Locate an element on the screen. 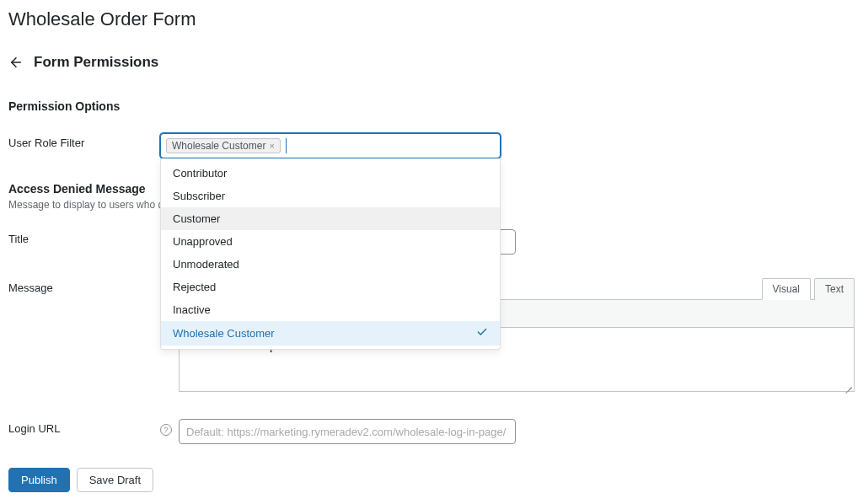 The width and height of the screenshot is (863, 504). resize-handle-icon is located at coordinates (848, 385).